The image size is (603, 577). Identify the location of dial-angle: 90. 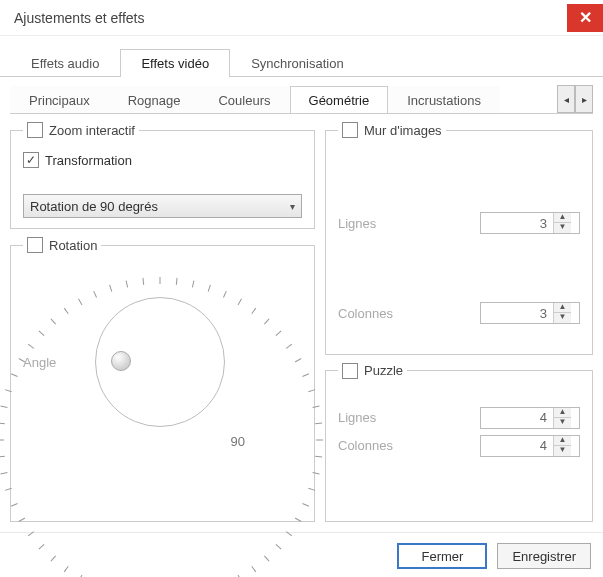
(160, 362).